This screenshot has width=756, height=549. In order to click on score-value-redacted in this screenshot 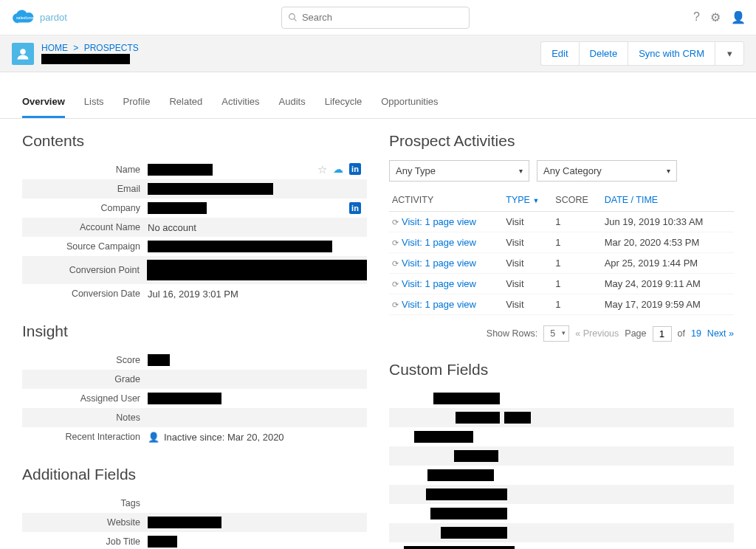, I will do `click(159, 360)`.